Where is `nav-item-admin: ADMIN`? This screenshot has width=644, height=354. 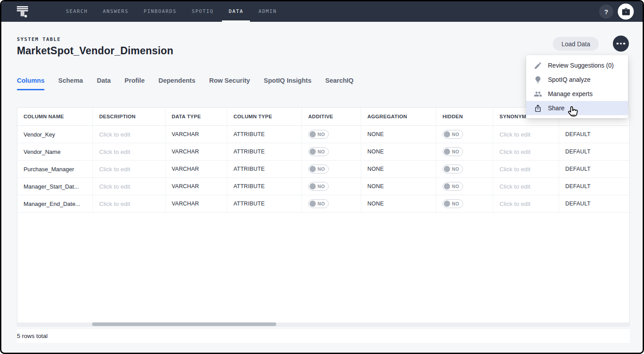
nav-item-admin: ADMIN is located at coordinates (268, 12).